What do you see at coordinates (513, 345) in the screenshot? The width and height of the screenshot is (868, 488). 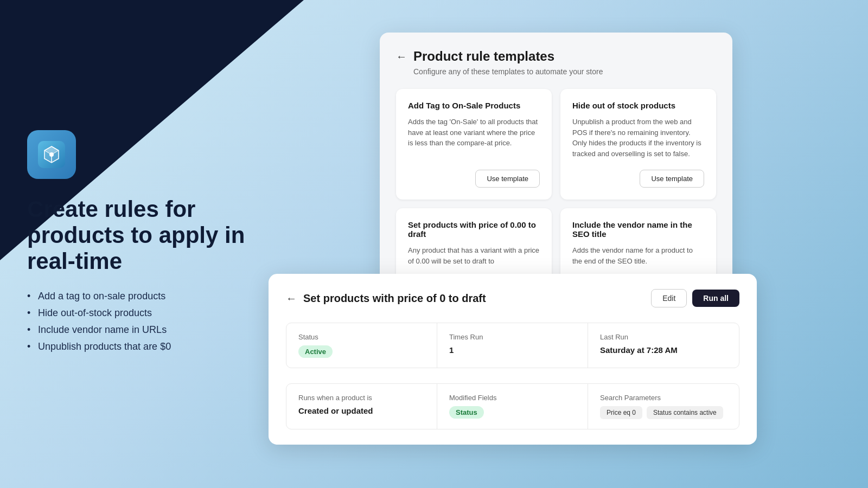 I see `stats-grid: Status Active Times Run 1 Last Run Satur…` at bounding box center [513, 345].